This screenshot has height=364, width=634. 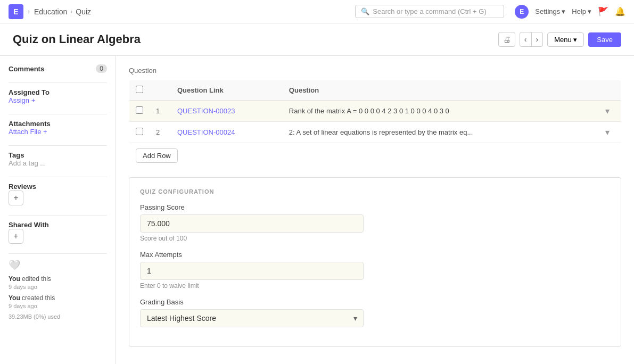 I want to click on storage-text: 39.23MB (0%) used, so click(x=57, y=317).